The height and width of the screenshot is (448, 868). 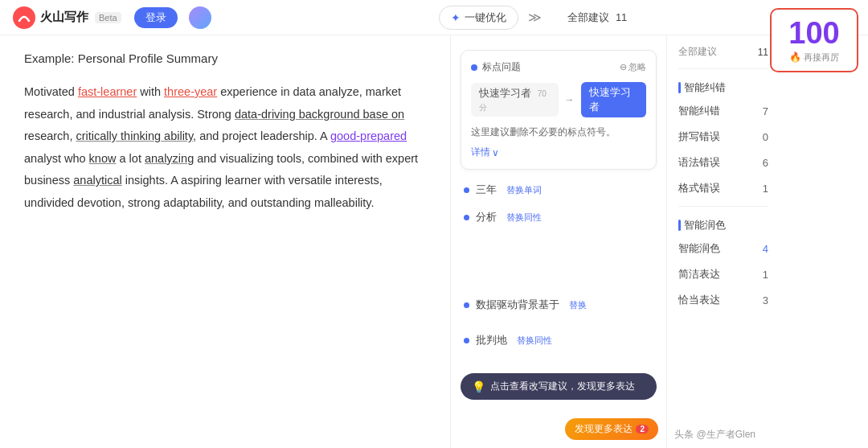 What do you see at coordinates (715, 434) in the screenshot?
I see `watermark: 头条 @生产者Glen` at bounding box center [715, 434].